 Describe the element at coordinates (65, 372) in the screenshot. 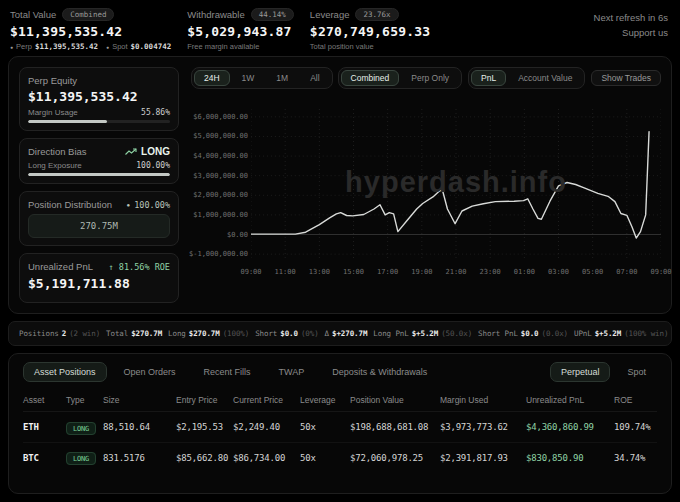

I see `tab-asset-positions: Asset Positions` at that location.